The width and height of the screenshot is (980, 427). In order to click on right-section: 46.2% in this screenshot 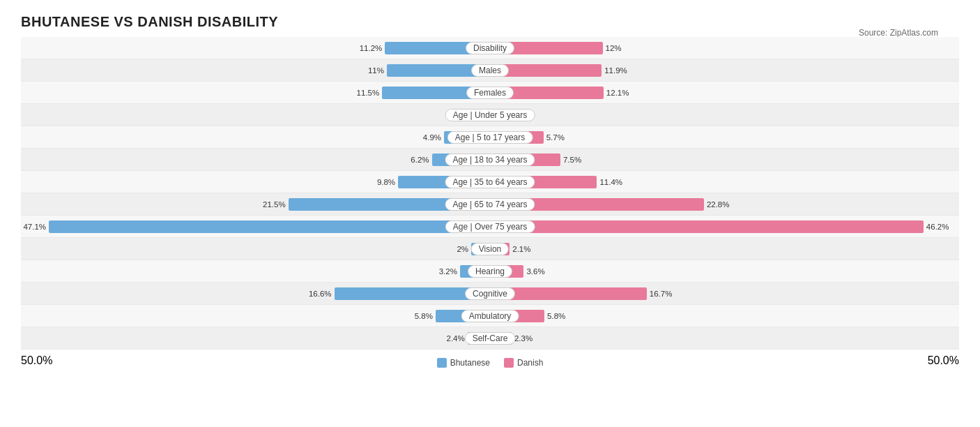, I will do `click(725, 226)`.